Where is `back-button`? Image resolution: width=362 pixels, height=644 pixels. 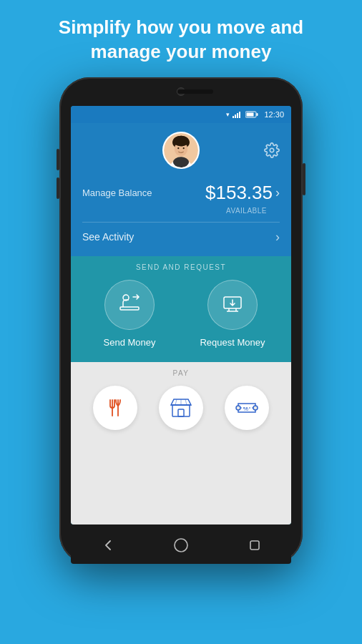
back-button is located at coordinates (107, 545).